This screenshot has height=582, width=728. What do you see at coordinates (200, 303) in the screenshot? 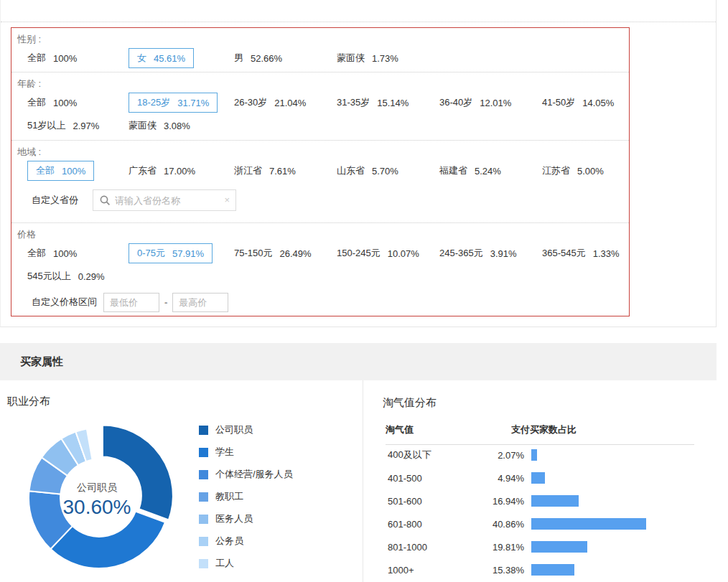
I see `price-max-input` at bounding box center [200, 303].